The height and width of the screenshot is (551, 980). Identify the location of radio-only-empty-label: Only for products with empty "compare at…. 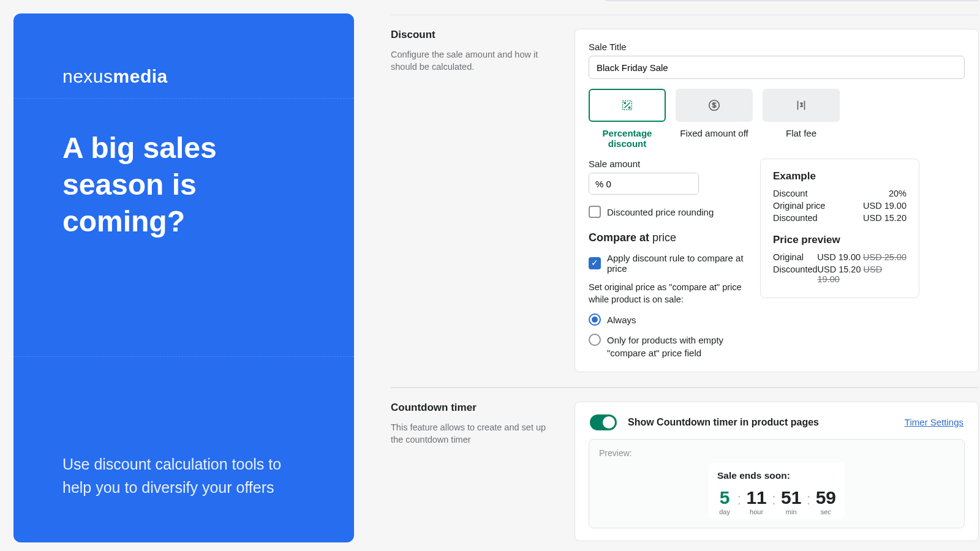
(677, 347).